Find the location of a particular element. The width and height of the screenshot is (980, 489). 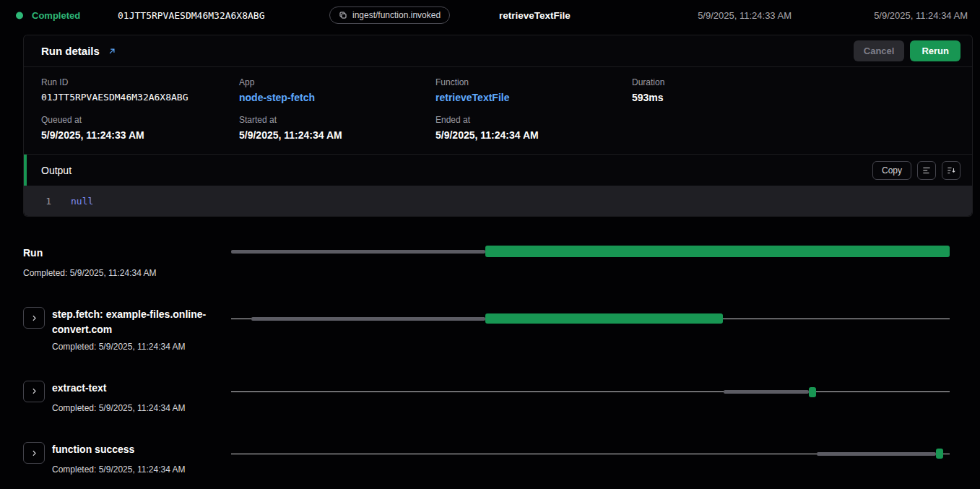

field-label: App is located at coordinates (337, 82).